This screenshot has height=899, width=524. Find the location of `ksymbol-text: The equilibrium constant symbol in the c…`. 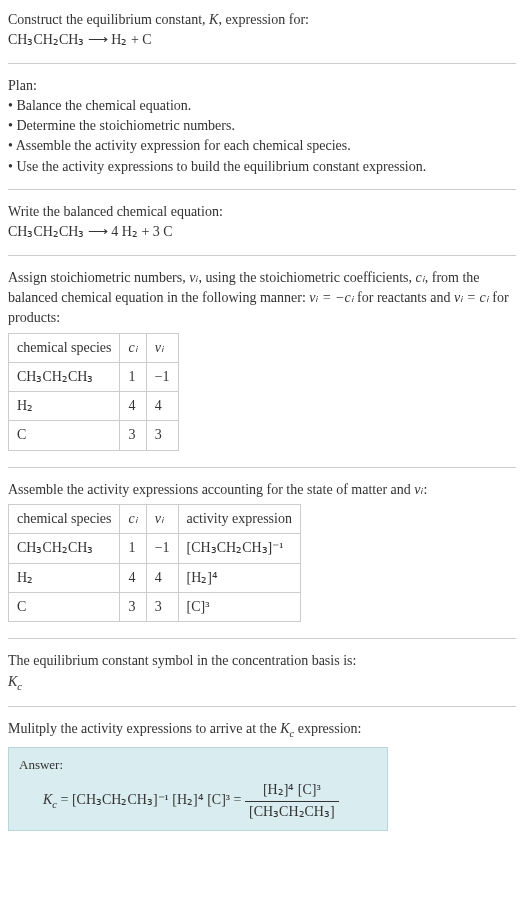

ksymbol-text: The equilibrium constant symbol in the c… is located at coordinates (262, 661).